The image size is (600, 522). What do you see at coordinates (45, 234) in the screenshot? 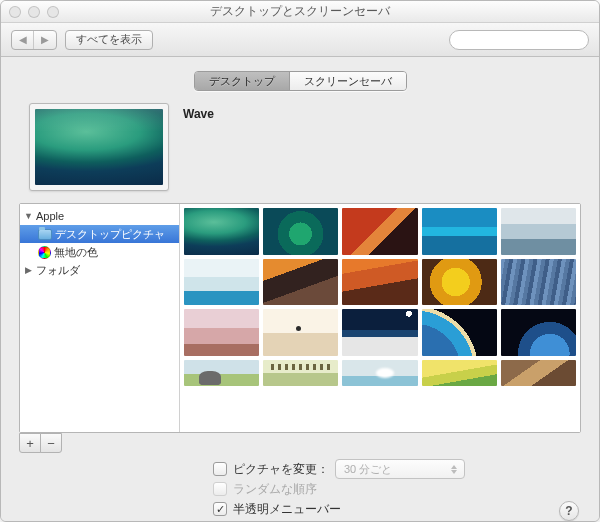
I see `folder-icon` at bounding box center [45, 234].